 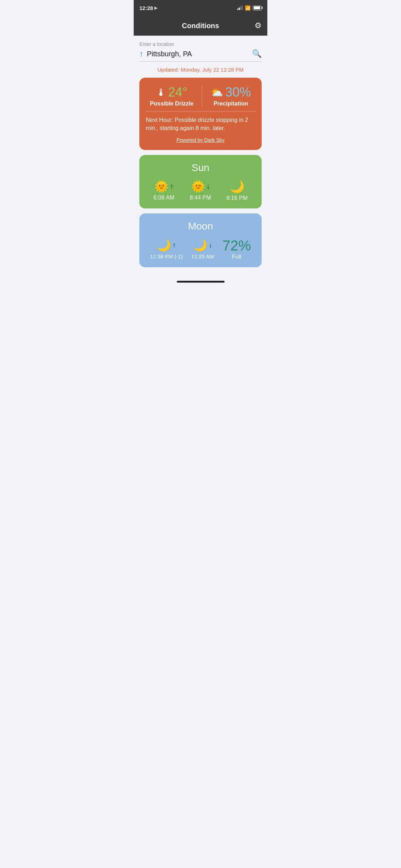 I want to click on sunset-icon-row: 🌞 ↓, so click(x=200, y=186).